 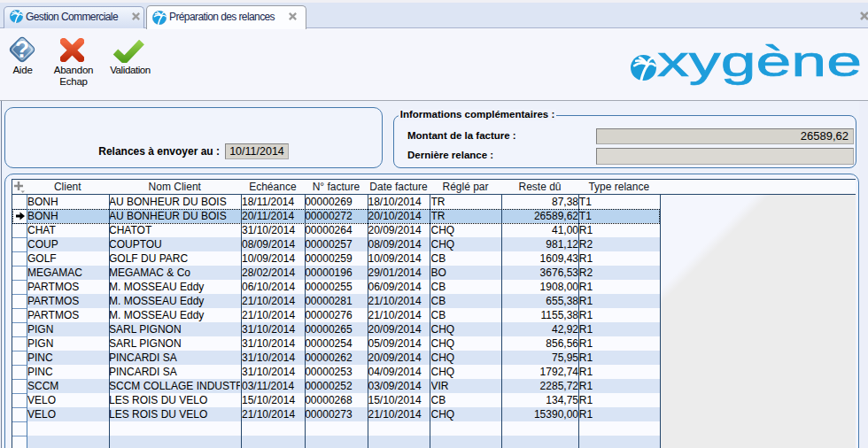 I want to click on svg-text: xygène, so click(x=760, y=64).